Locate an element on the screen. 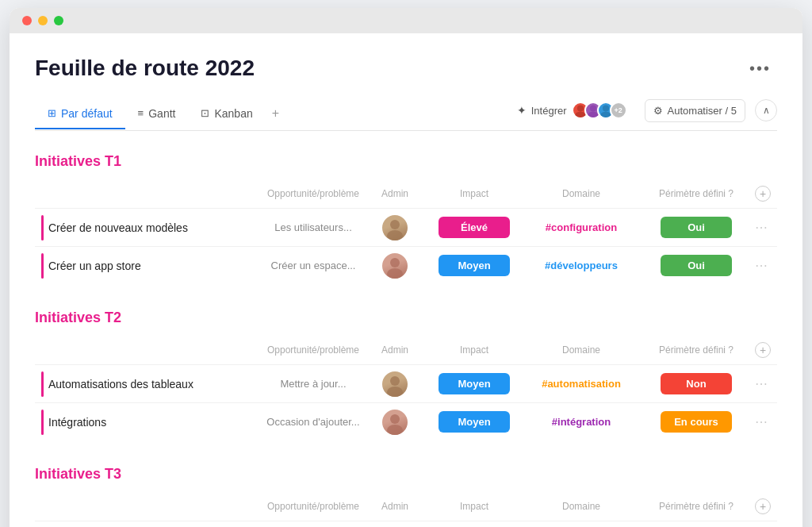 This screenshot has height=527, width=812. row-scope: En cours is located at coordinates (696, 422).